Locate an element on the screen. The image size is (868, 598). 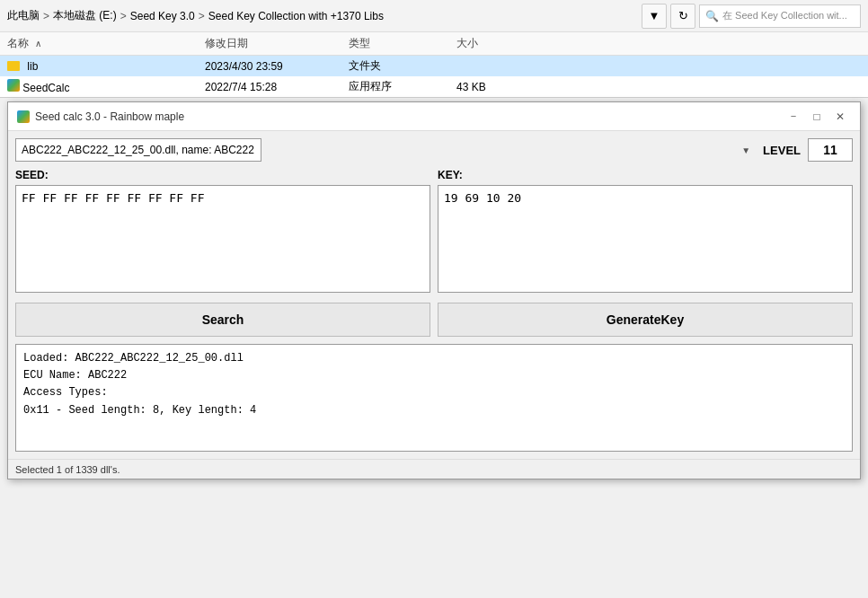
explorer-search-placeholder: 在 Seed Key Collection wit... is located at coordinates (785, 16).